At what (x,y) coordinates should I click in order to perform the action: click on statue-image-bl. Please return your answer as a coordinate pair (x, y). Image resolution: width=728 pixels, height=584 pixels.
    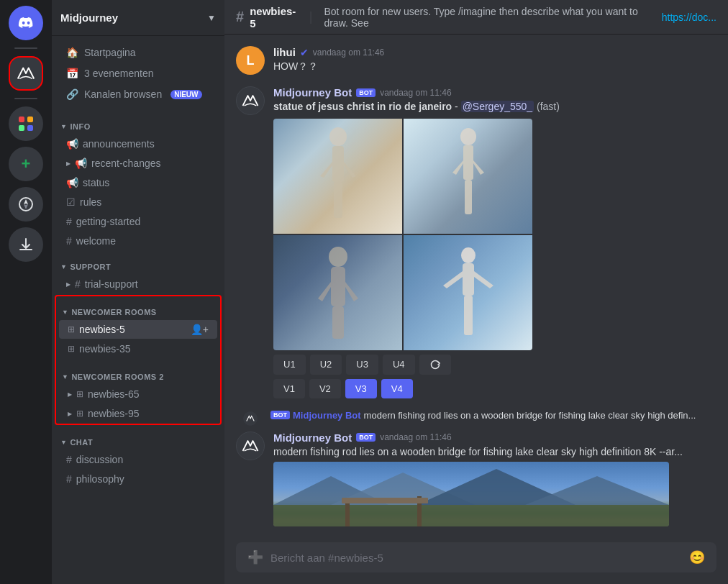
    Looking at the image, I should click on (338, 293).